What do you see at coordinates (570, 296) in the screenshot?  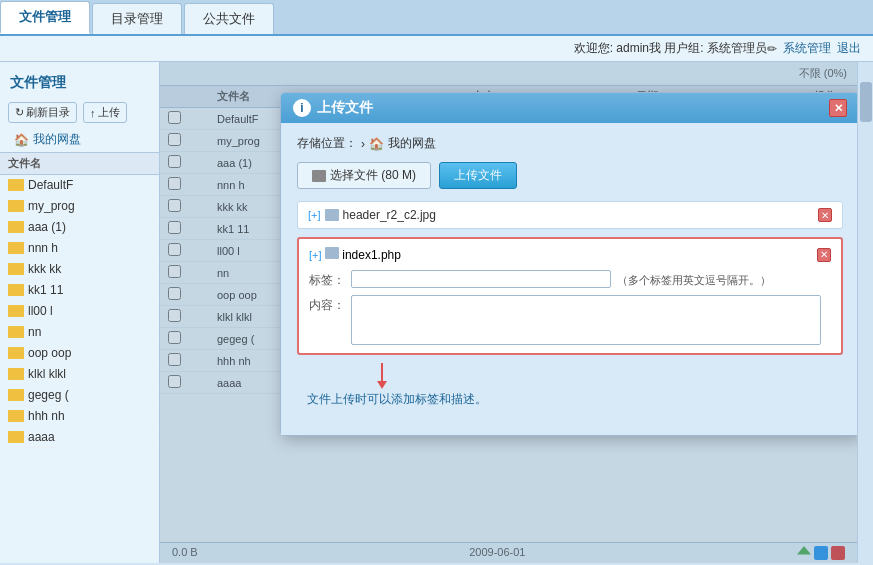 I see `file2-detail: [+] index1.php ✕ 标签： （多个标签用英文逗号隔开。）` at bounding box center [570, 296].